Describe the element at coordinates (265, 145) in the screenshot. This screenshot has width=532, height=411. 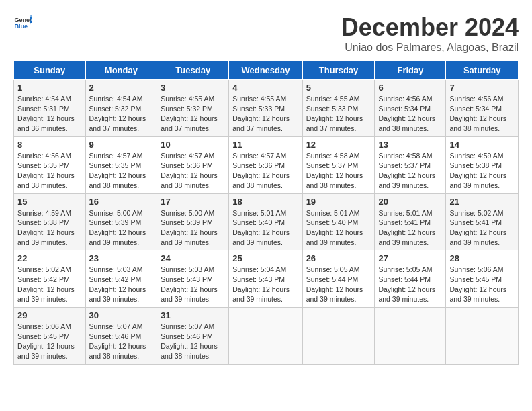
I see `day-number: 11` at that location.